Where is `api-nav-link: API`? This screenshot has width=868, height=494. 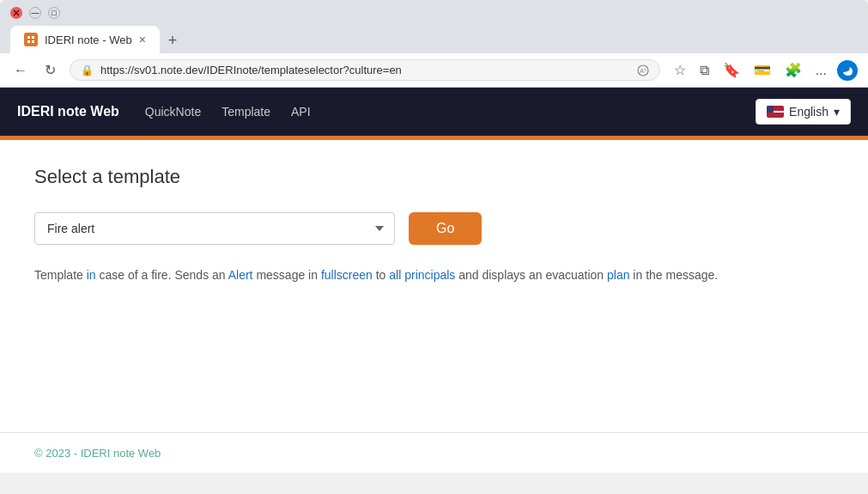
api-nav-link: API is located at coordinates (300, 112).